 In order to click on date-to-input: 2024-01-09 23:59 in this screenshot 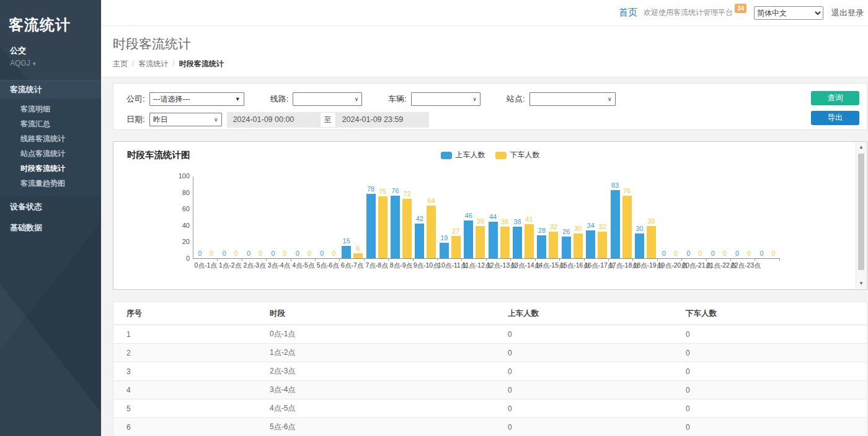, I will do `click(383, 120)`.